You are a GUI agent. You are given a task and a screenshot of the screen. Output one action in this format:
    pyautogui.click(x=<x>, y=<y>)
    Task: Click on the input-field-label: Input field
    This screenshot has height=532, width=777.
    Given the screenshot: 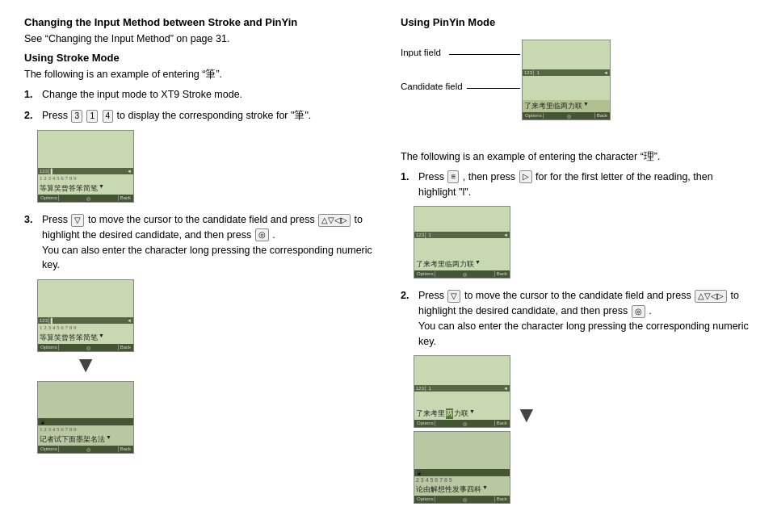 What is the action you would take?
    pyautogui.click(x=421, y=52)
    